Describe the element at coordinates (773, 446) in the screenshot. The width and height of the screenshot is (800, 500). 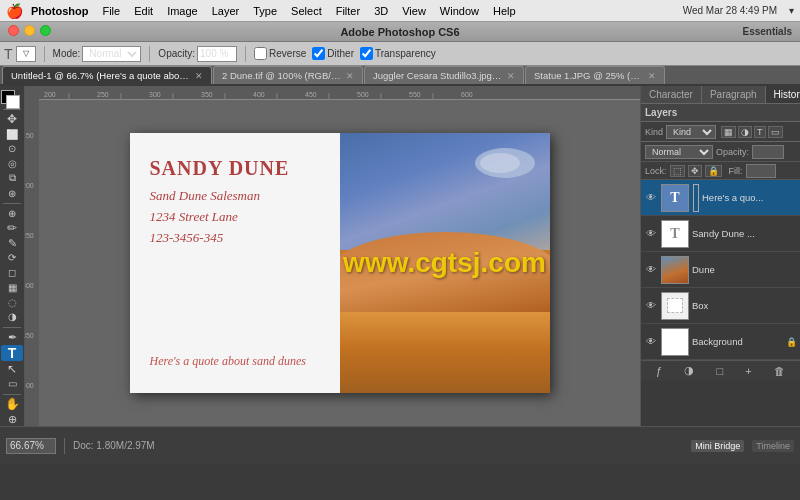
I see `timeline-tab: Timeline` at that location.